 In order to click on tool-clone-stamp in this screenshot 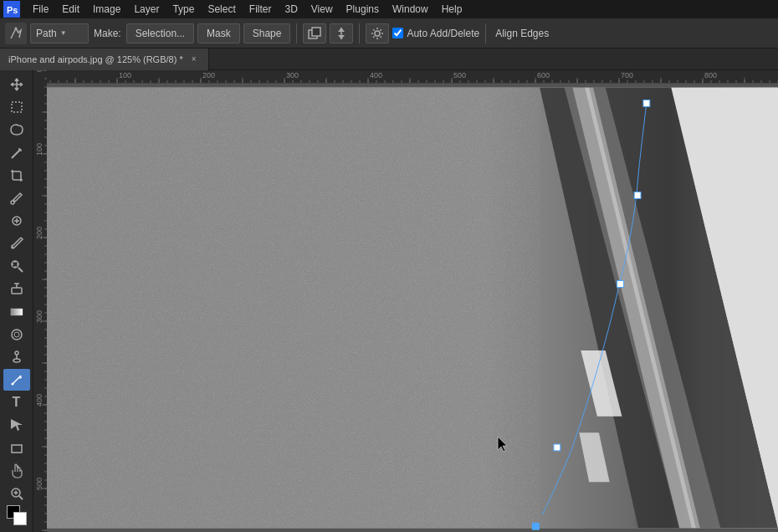, I will do `click(17, 266)`.